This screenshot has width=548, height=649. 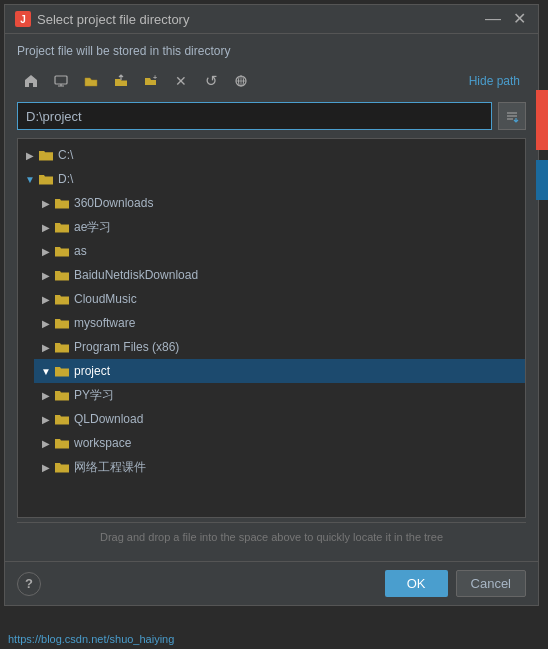 What do you see at coordinates (62, 443) in the screenshot?
I see `folder-icon-ws` at bounding box center [62, 443].